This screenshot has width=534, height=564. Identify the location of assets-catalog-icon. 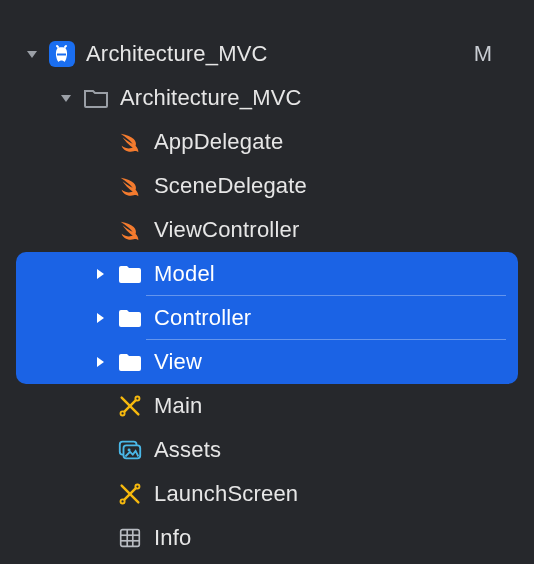
(130, 450).